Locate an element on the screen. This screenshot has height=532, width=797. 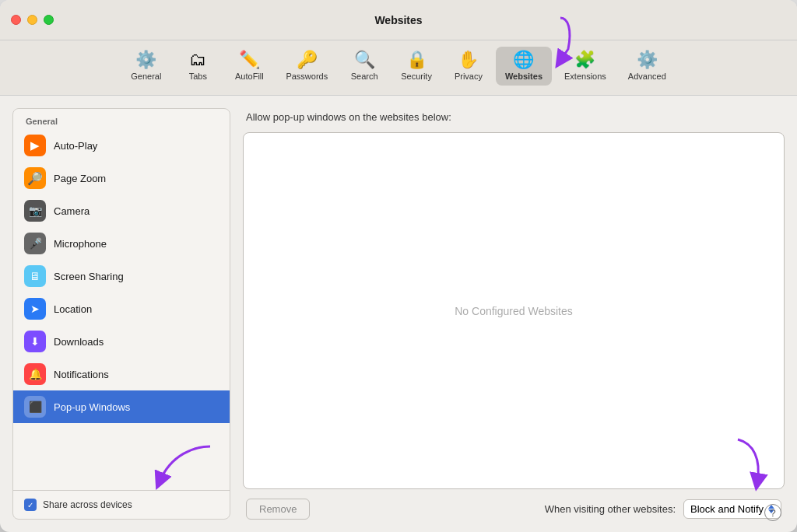
privacy-icon: ✋ is located at coordinates (469, 60).